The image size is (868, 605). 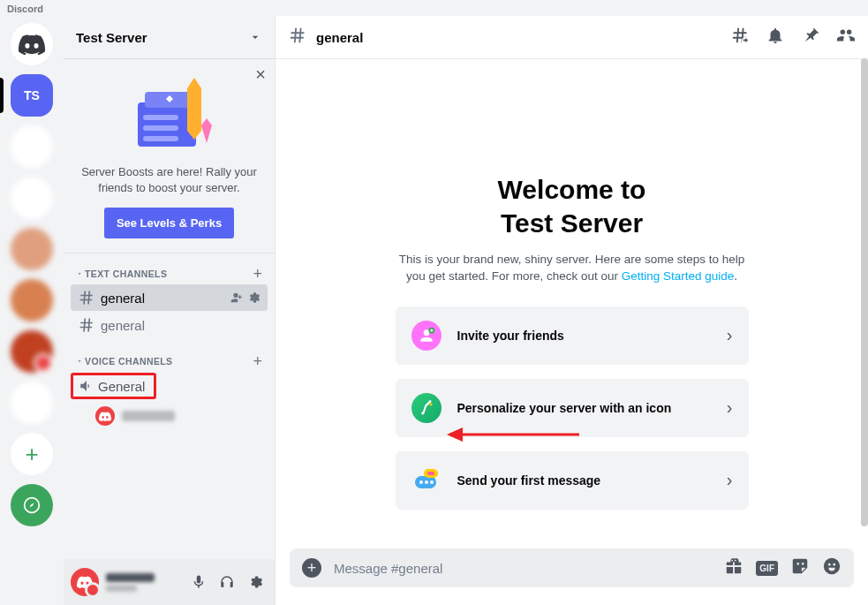 What do you see at coordinates (227, 582) in the screenshot?
I see `deafen-button` at bounding box center [227, 582].